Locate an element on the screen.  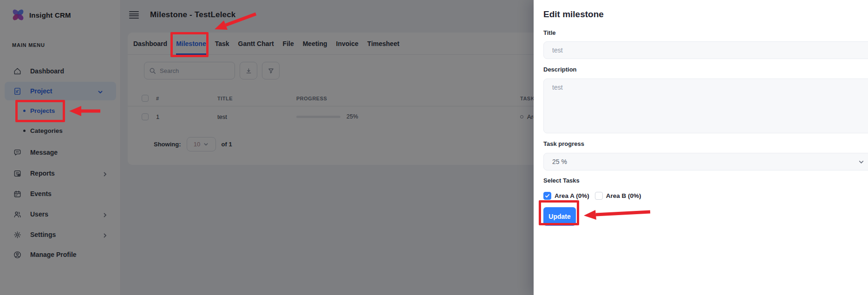
checkbox-area-b: Area B (0%) is located at coordinates (618, 196).